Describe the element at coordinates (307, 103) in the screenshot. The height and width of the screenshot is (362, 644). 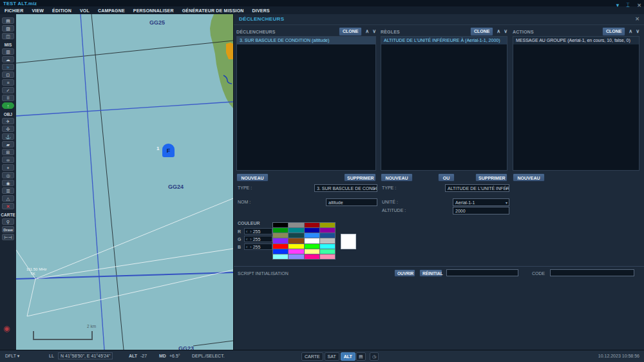
I see `triggers-list: 3. SUR BASCULE DE CONDITION (altitude)` at that location.